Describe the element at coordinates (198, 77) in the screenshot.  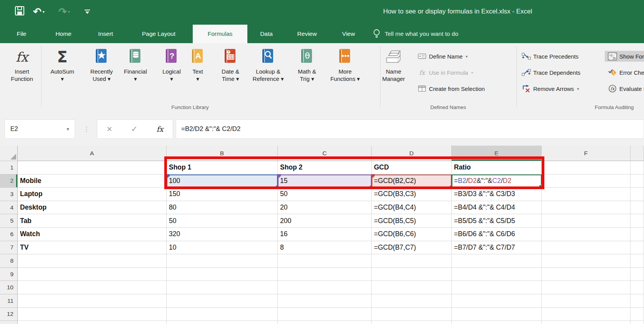
I see `ribbon-text-button: AText▾` at that location.